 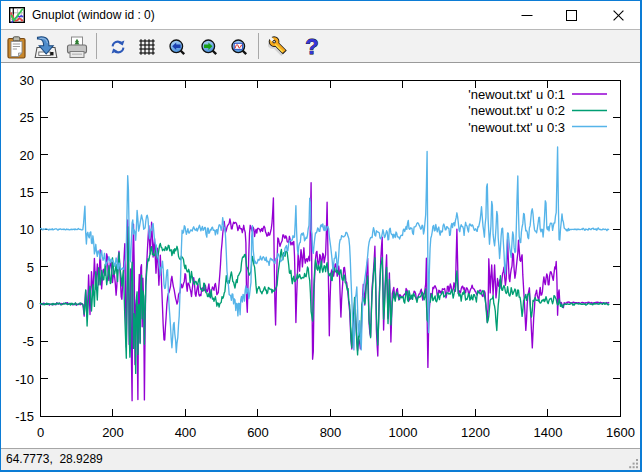 What do you see at coordinates (27, 156) in the screenshot?
I see `svg-text: 20` at bounding box center [27, 156].